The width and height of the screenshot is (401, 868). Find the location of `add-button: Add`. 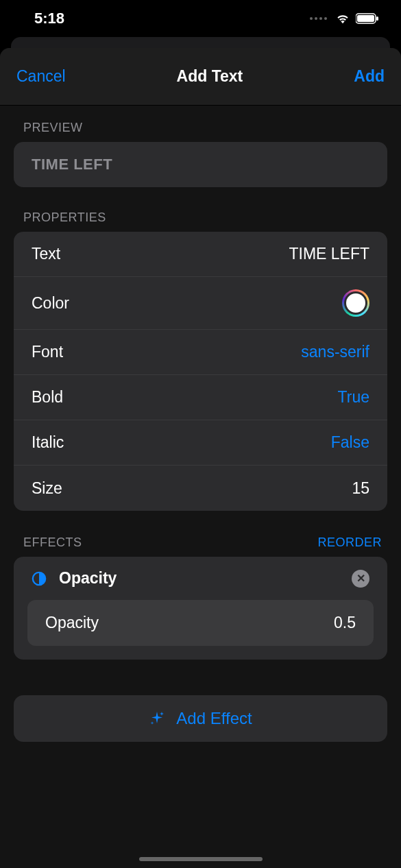

add-button: Add is located at coordinates (369, 77).